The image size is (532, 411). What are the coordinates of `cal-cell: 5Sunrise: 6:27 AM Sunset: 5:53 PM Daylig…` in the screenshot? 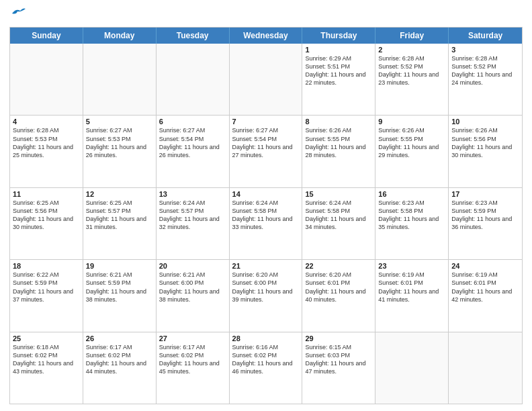 It's located at (120, 151).